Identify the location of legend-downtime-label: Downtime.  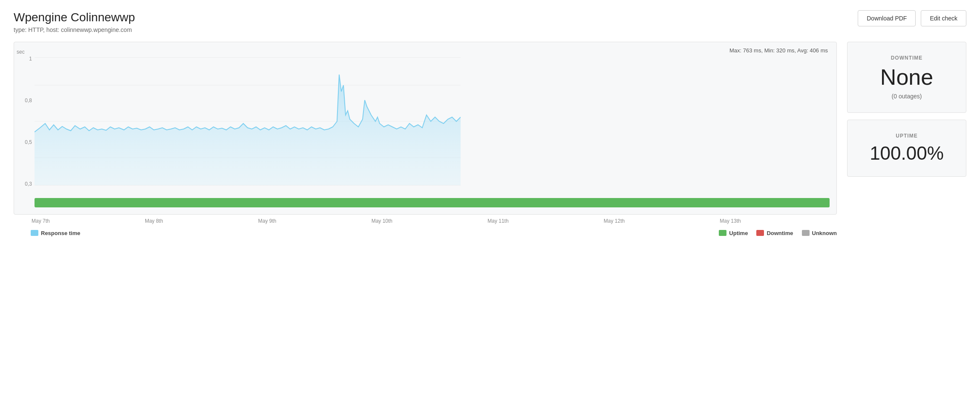
(780, 233).